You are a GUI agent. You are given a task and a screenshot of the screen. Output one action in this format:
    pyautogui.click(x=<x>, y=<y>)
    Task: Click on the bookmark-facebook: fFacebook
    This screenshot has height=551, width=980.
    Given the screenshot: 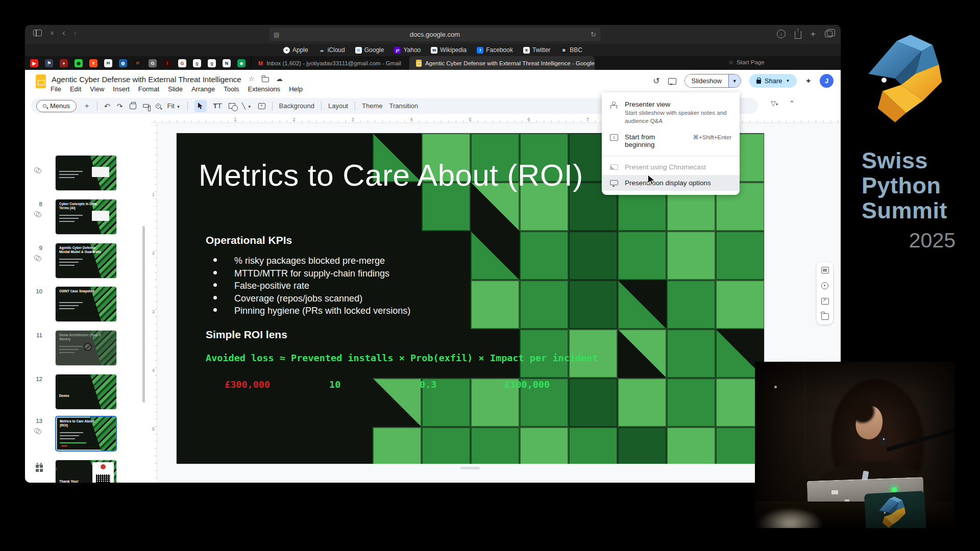 What is the action you would take?
    pyautogui.click(x=495, y=50)
    